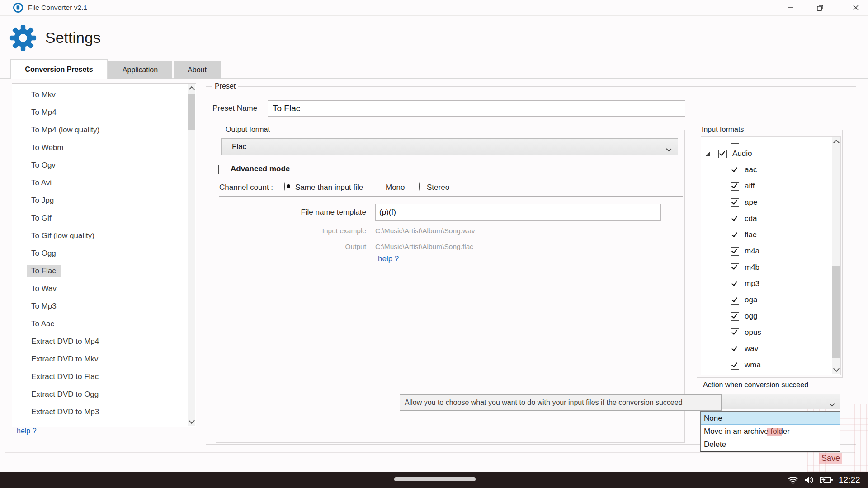  Describe the element at coordinates (219, 169) in the screenshot. I see `advanced-mode-checkbox` at that location.